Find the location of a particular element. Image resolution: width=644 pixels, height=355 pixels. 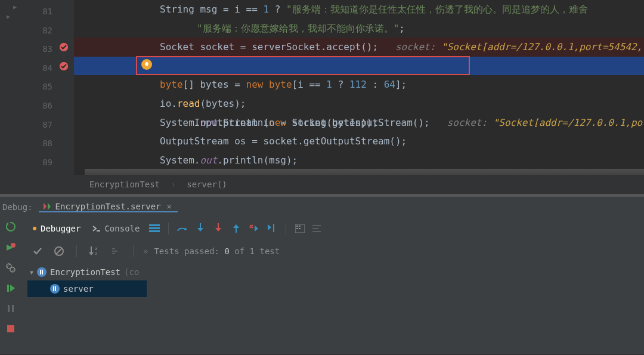

tests-mid: of is located at coordinates (240, 251).